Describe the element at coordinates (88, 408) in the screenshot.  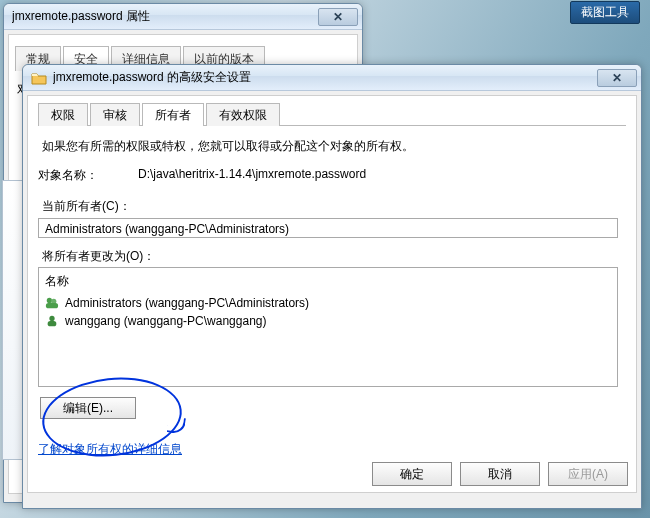
I see `edit-button: 编辑(E)...` at that location.